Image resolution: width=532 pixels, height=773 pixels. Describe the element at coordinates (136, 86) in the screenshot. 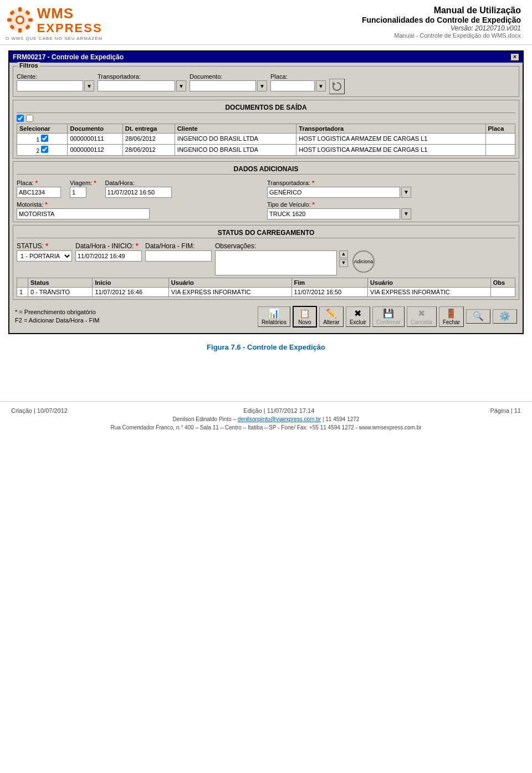

I see `transportadora-input` at that location.